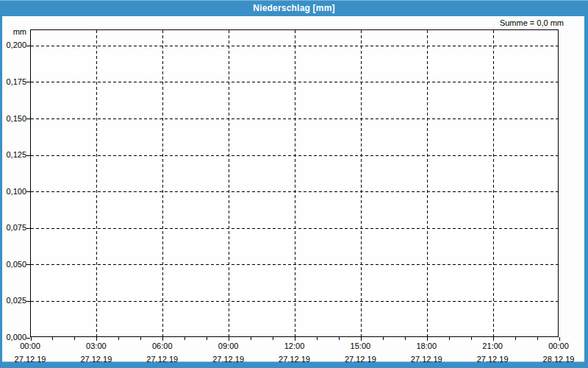 Image resolution: width=588 pixels, height=368 pixels. I want to click on sum-annotation: Summe = 0,0 mm, so click(532, 23).